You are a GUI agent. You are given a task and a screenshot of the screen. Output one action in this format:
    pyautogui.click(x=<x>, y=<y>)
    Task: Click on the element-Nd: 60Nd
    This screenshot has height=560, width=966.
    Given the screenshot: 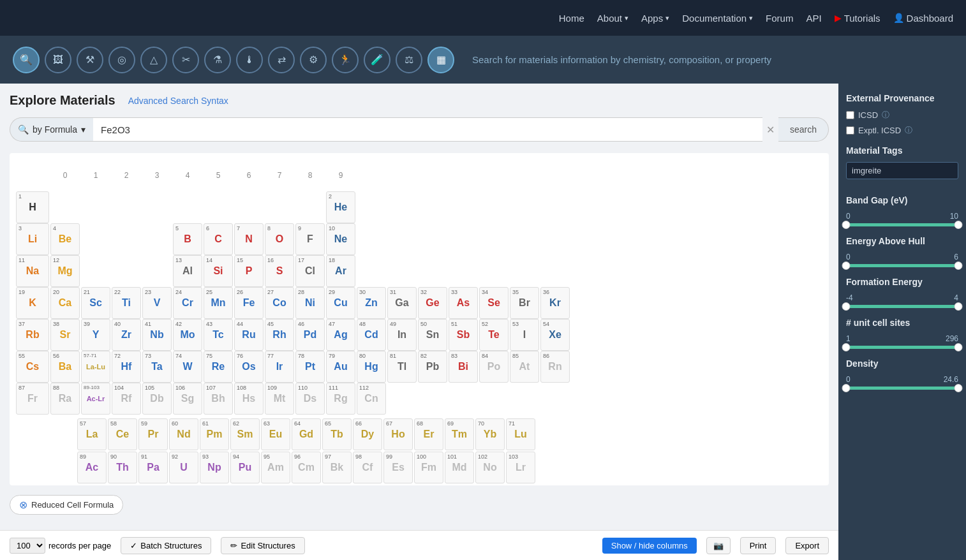 What is the action you would take?
    pyautogui.click(x=184, y=434)
    